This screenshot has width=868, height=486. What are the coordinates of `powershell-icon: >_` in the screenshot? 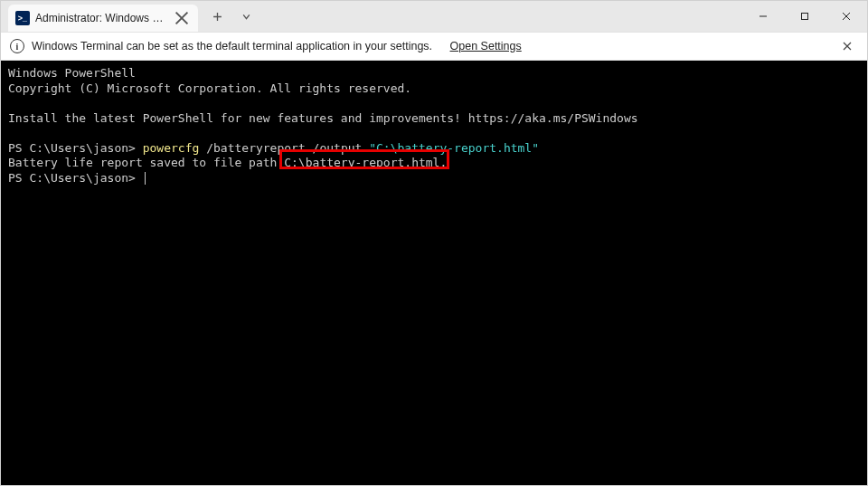 It's located at (23, 18).